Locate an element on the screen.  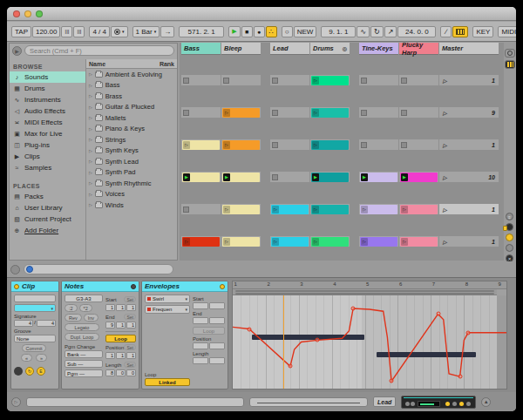
quantization-menu: 1 Bar▾ is located at coordinates (146, 31).